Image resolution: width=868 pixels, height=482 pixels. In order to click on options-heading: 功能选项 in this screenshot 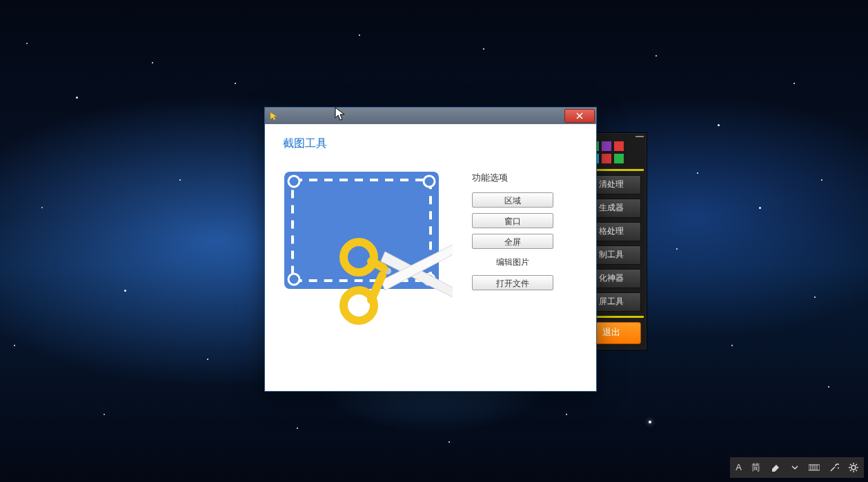, I will do `click(526, 178)`.